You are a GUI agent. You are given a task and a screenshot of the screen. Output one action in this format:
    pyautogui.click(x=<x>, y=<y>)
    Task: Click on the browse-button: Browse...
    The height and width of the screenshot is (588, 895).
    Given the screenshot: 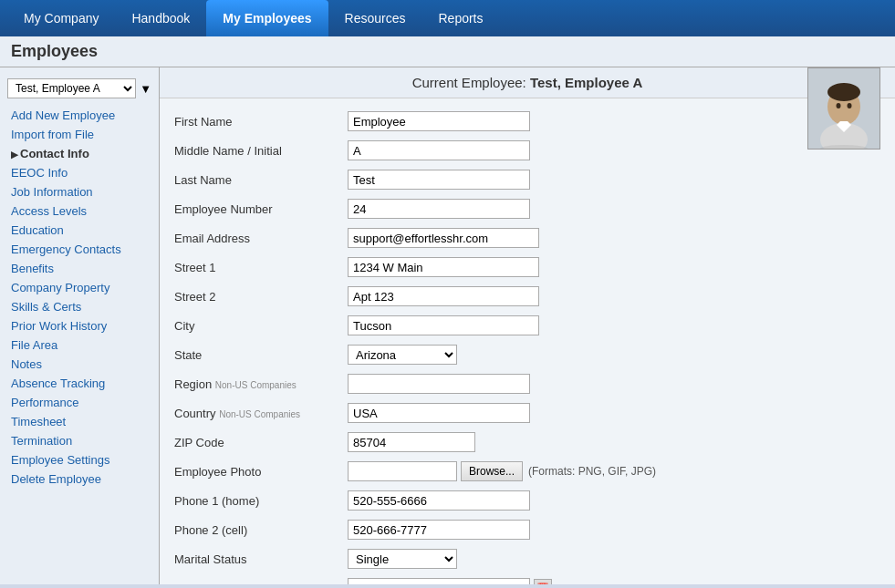 What is the action you would take?
    pyautogui.click(x=492, y=471)
    